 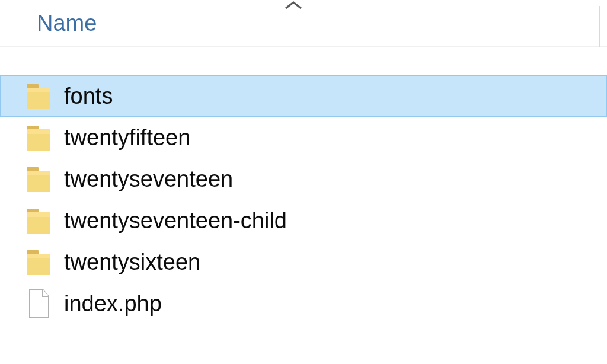 I want to click on file-icon, so click(x=39, y=304).